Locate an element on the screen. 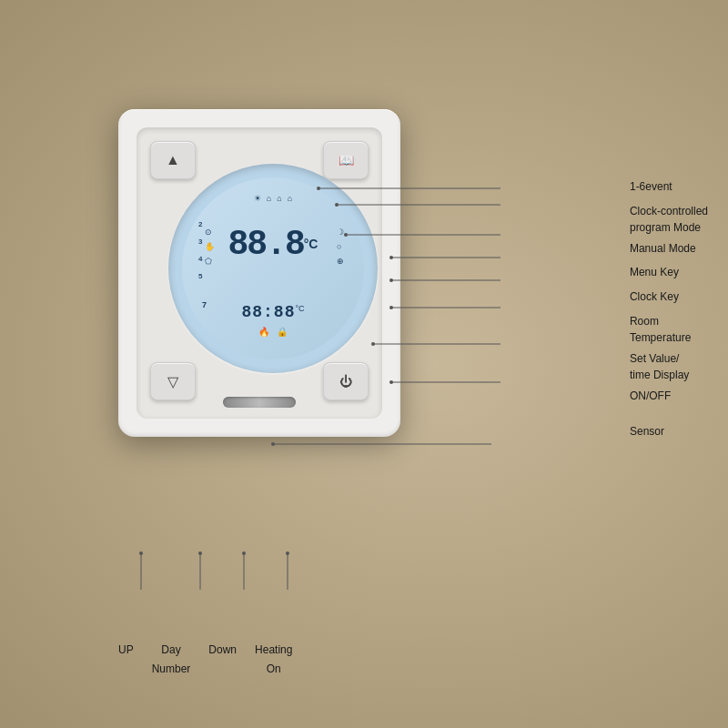 The width and height of the screenshot is (728, 728). annotation-manual-mode: Manual Mode is located at coordinates (669, 248).